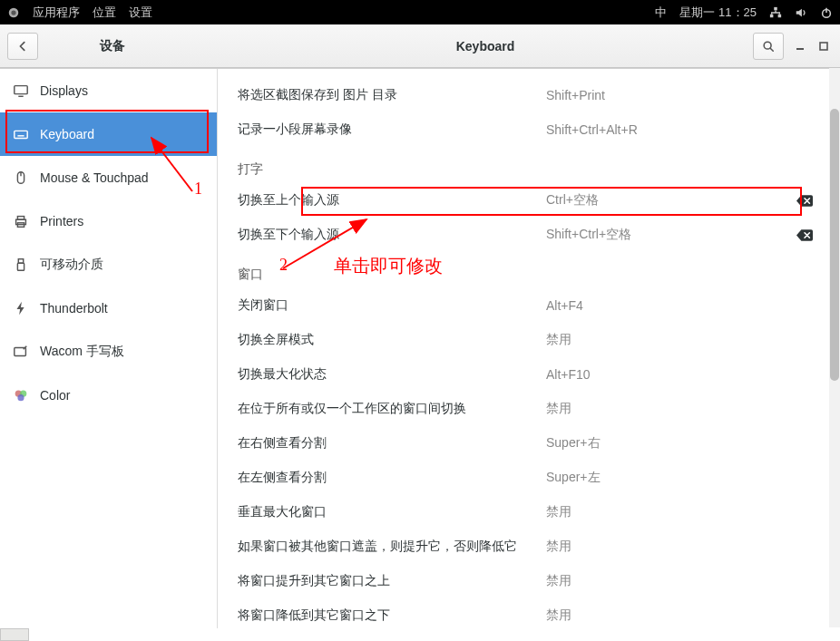 This screenshot has height=641, width=840. Describe the element at coordinates (21, 395) in the screenshot. I see `color-icon` at that location.